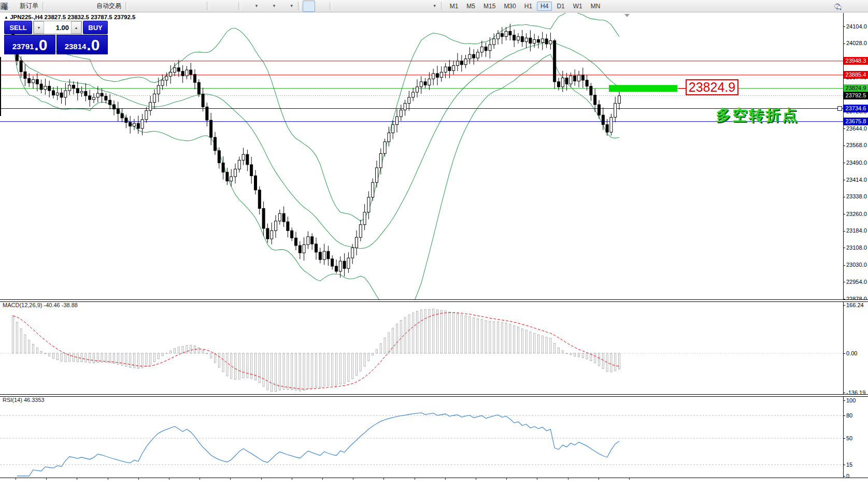  Describe the element at coordinates (269, 6) in the screenshot. I see `periods-button: ▼` at that location.